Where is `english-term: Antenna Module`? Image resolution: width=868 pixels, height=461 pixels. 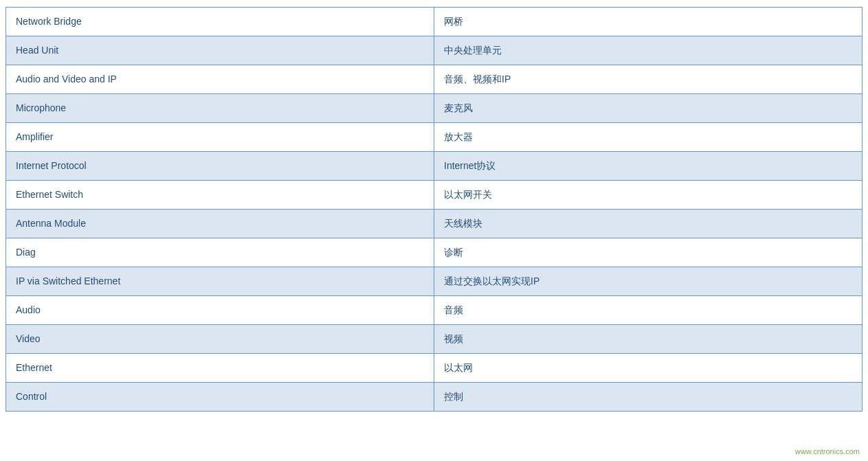
english-term: Antenna Module is located at coordinates (220, 224).